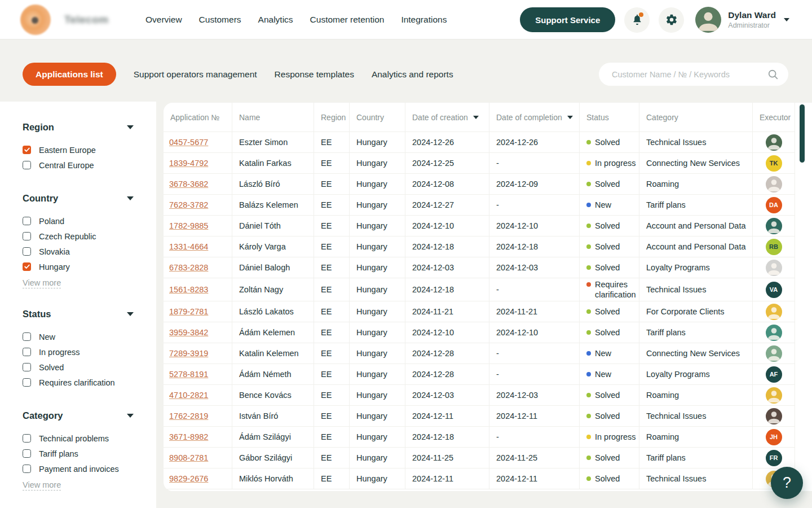 The image size is (812, 508). Describe the element at coordinates (78, 266) in the screenshot. I see `filter-option-hungary: Hungary` at that location.